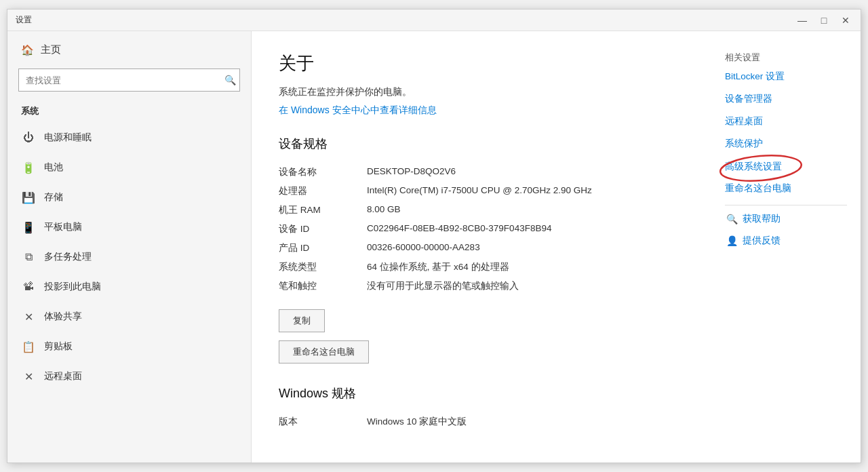  I want to click on maximize-button: □, so click(824, 20).